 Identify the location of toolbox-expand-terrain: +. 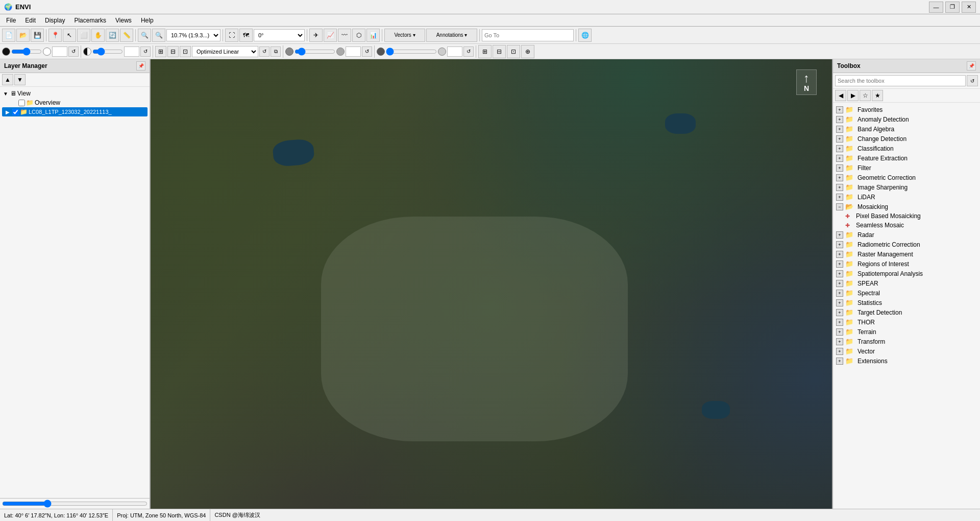
(840, 332).